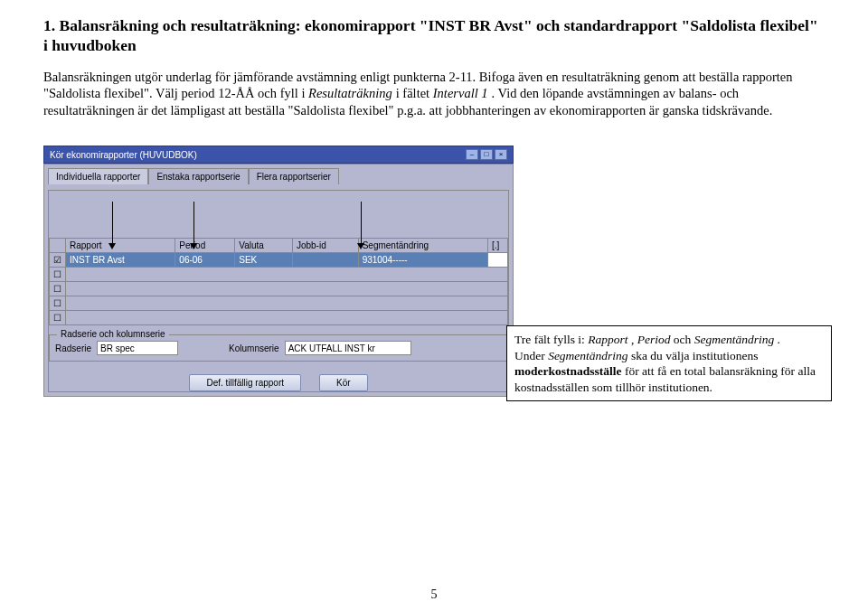 Image resolution: width=868 pixels, height=611 pixels. I want to click on arrow-annotations, so click(278, 220).